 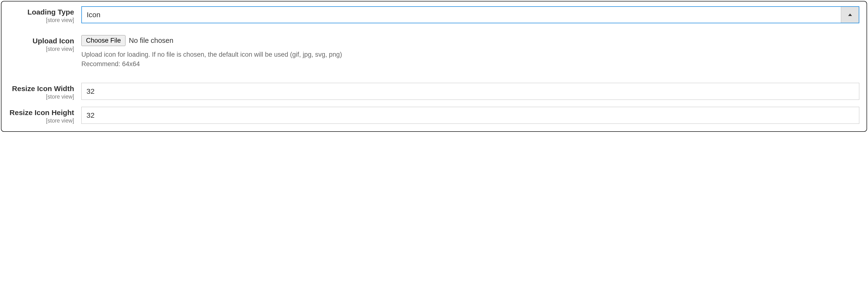 What do you see at coordinates (45, 115) in the screenshot?
I see `label-col: Resize Icon Height [store view]` at bounding box center [45, 115].